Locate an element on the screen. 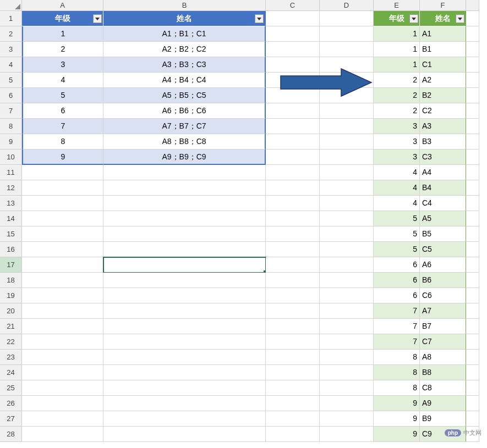  row-header-18: 18 is located at coordinates (11, 280).